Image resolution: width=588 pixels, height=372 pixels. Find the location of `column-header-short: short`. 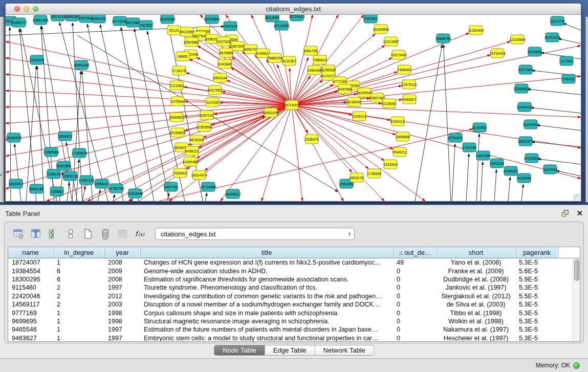

column-header-short: short is located at coordinates (476, 253).